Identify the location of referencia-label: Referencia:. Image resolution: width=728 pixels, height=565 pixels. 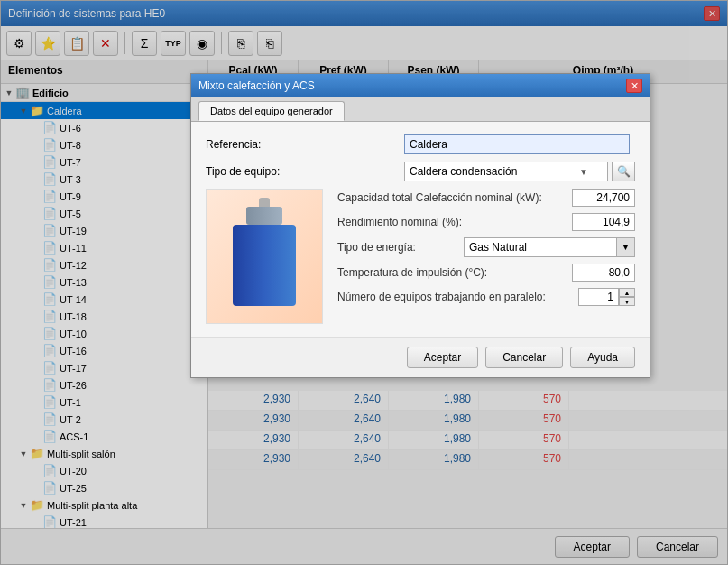
(305, 144).